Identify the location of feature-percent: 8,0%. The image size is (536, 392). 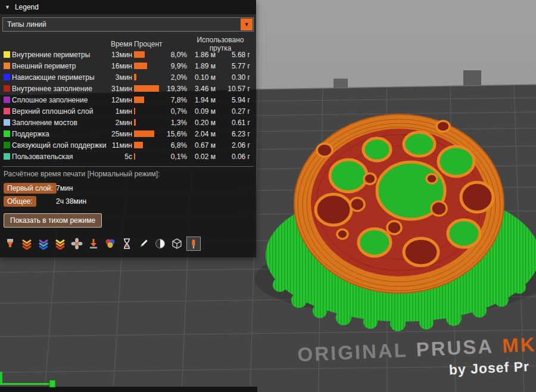
(174, 55).